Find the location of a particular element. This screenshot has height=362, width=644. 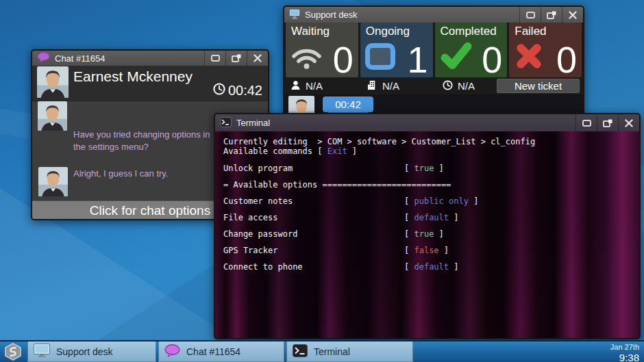

check-icon is located at coordinates (456, 57).